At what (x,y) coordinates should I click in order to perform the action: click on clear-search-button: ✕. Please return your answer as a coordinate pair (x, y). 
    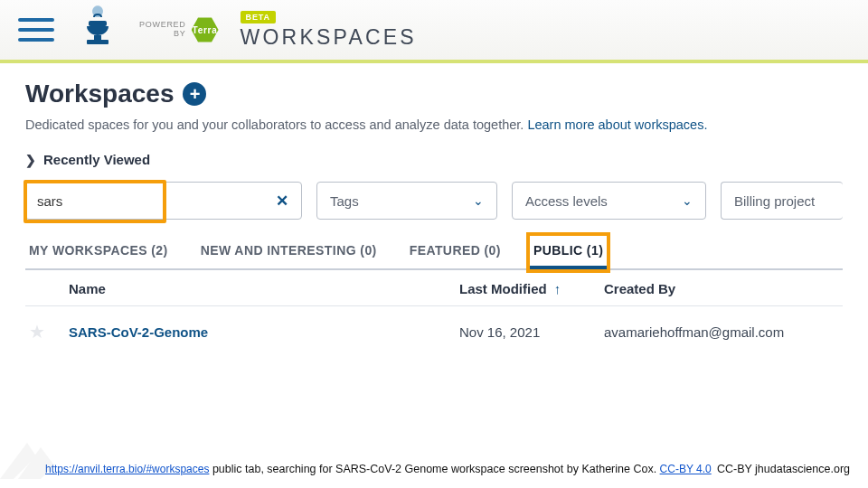
    Looking at the image, I should click on (282, 201).